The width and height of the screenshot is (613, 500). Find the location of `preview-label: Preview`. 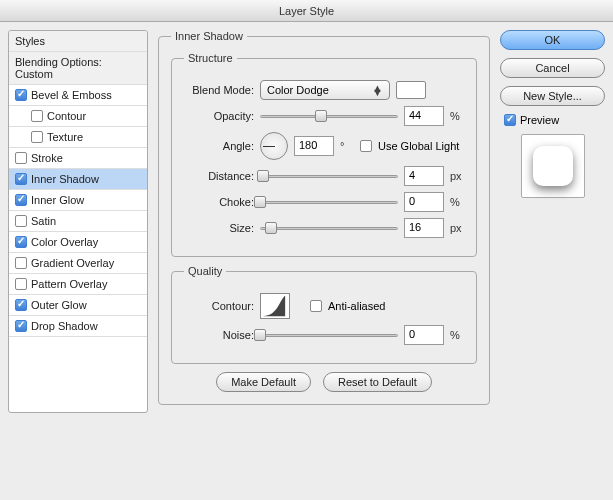

preview-label: Preview is located at coordinates (540, 120).